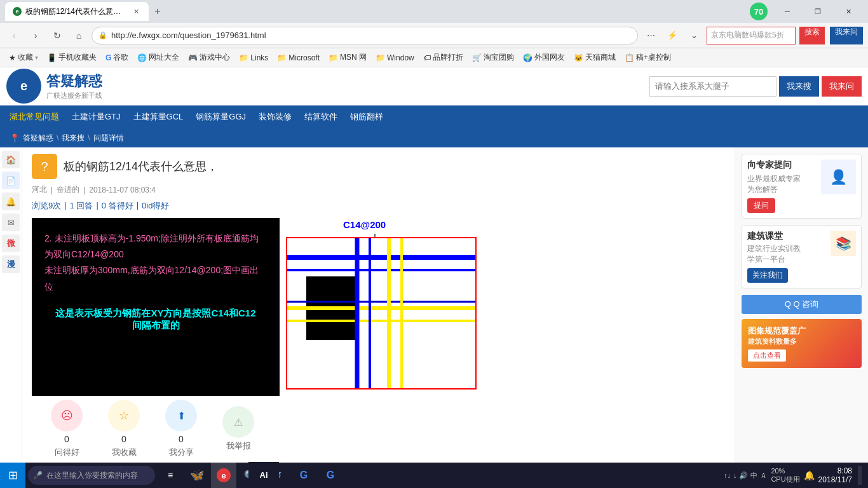  Describe the element at coordinates (754, 475) in the screenshot. I see `ime-indicator: 中` at that location.